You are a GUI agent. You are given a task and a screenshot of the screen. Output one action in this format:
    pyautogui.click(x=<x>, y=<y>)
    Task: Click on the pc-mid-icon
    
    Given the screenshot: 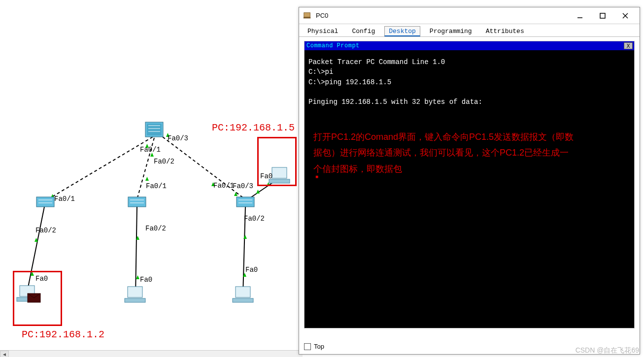 What is the action you would take?
    pyautogui.click(x=135, y=294)
    